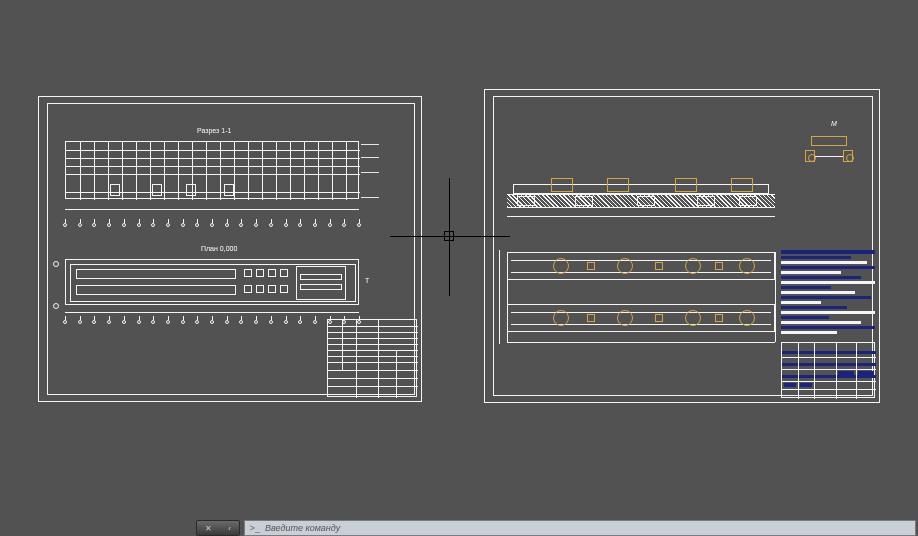 Image resolution: width=918 pixels, height=536 pixels. I want to click on close-icon: ✕, so click(208, 528).